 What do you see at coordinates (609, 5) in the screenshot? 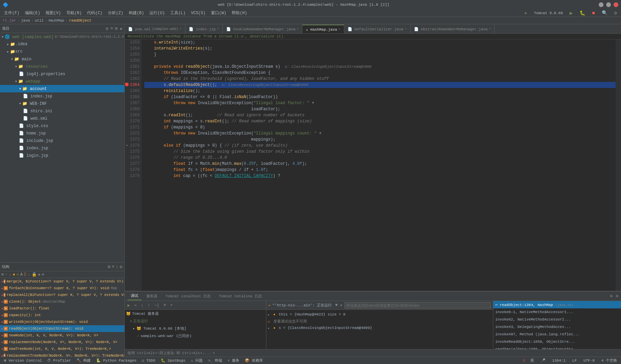
I see `maximize-button` at bounding box center [609, 5].